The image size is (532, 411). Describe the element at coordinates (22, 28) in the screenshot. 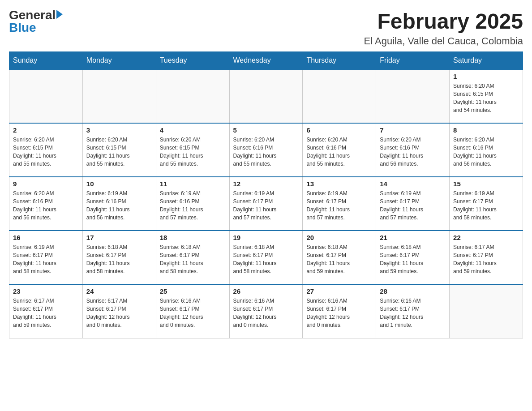

I see `logo-blue-text: Blue` at that location.